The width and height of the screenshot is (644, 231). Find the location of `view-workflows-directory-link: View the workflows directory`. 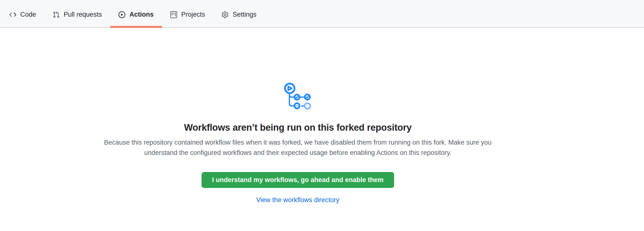

view-workflows-directory-link: View the workflows directory is located at coordinates (298, 200).